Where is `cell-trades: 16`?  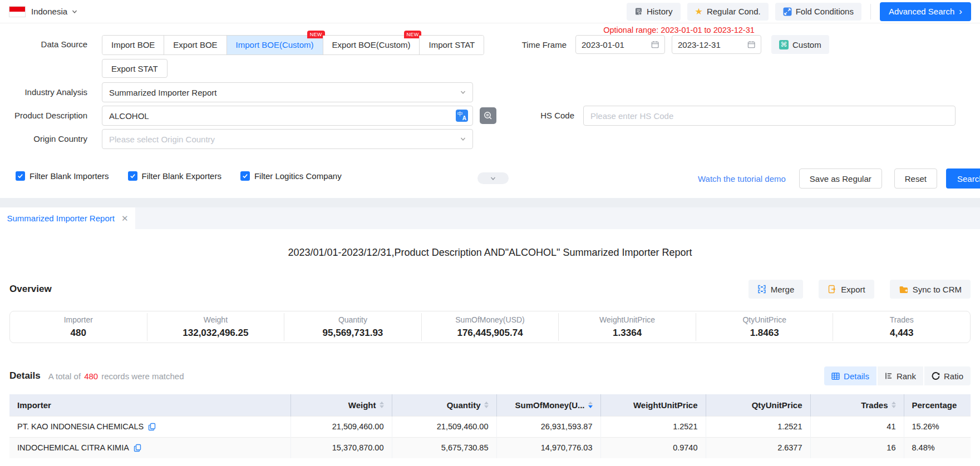 cell-trades: 16 is located at coordinates (857, 448).